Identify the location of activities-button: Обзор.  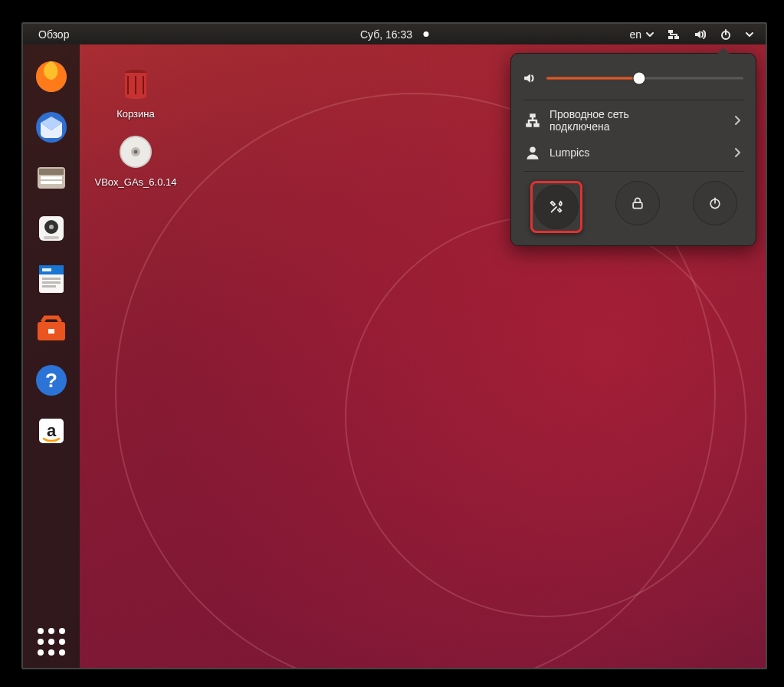
(54, 35).